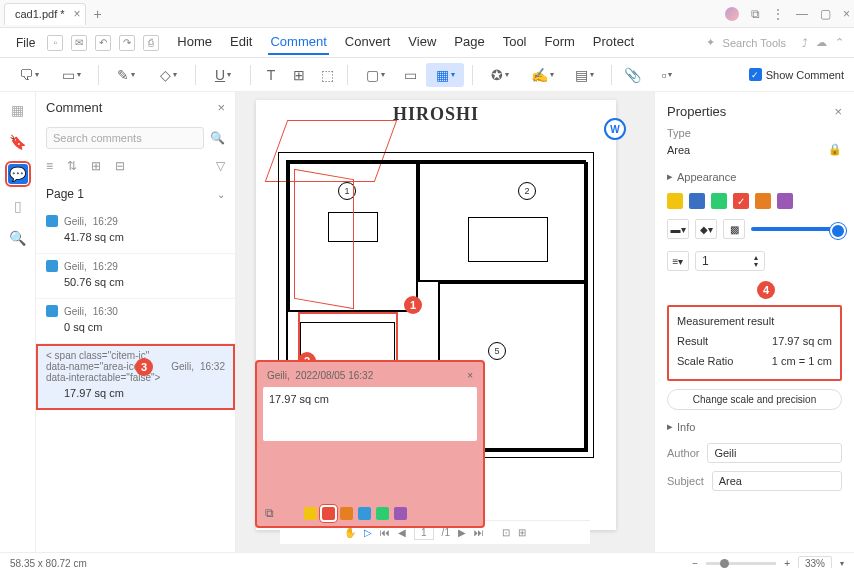 This screenshot has width=854, height=568. I want to click on hand-tool-icon: ✋, so click(350, 532).